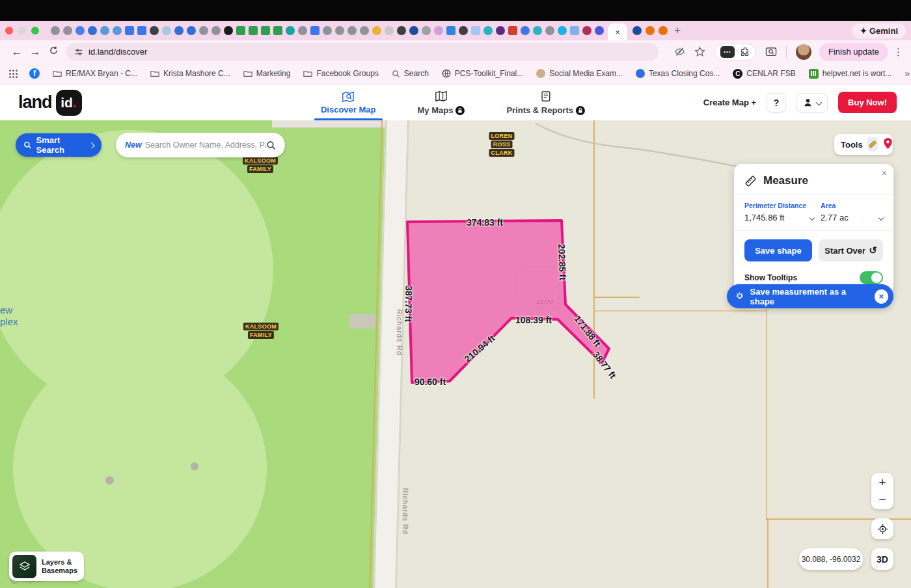  What do you see at coordinates (878, 31) in the screenshot?
I see `gemini-button: ✦ Gemini` at bounding box center [878, 31].